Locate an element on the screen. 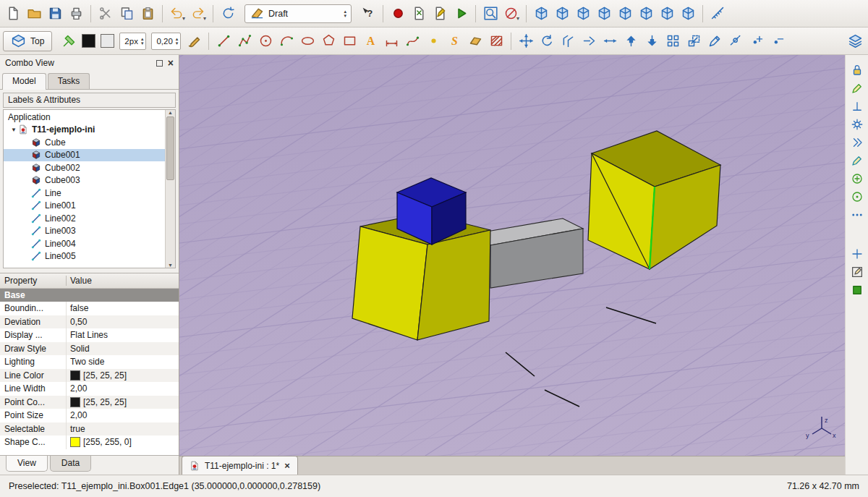 This screenshot has width=868, height=497. close-document-icon: × is located at coordinates (287, 466).